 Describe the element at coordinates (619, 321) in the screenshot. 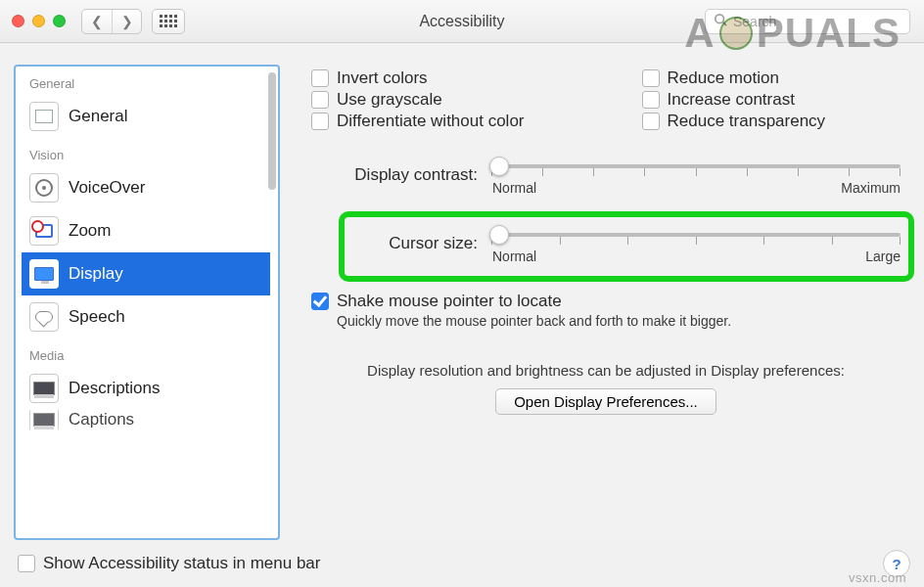

I see `shake-mouse-description: Quickly move the mouse pointer back and …` at that location.